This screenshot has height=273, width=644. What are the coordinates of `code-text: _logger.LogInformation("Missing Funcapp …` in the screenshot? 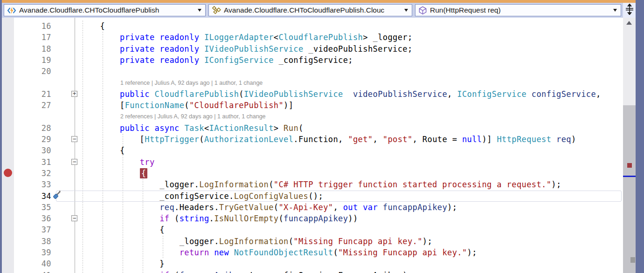 It's located at (256, 241).